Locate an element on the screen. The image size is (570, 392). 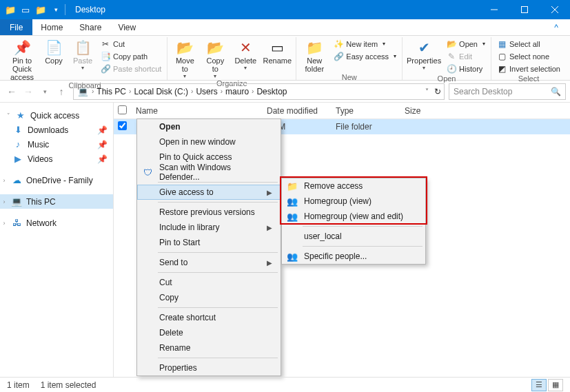
homegroup-icon: 👥 is located at coordinates (292, 216).